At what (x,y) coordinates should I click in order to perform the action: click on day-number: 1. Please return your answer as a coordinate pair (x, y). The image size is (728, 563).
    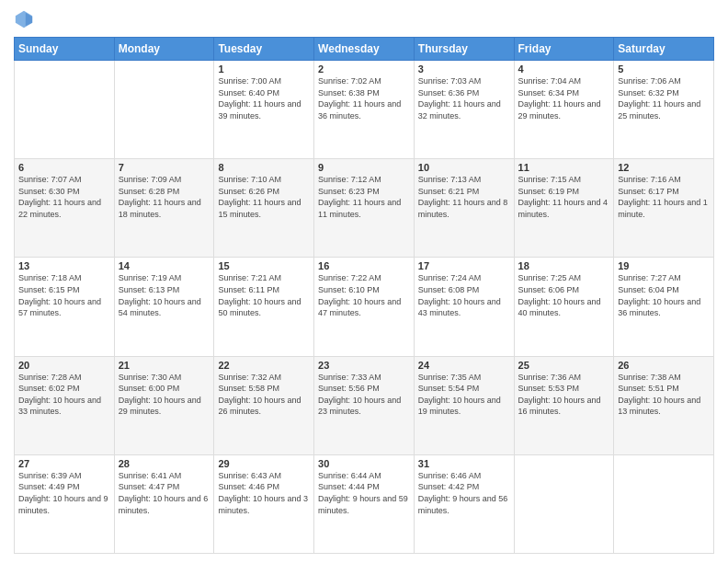
    Looking at the image, I should click on (264, 69).